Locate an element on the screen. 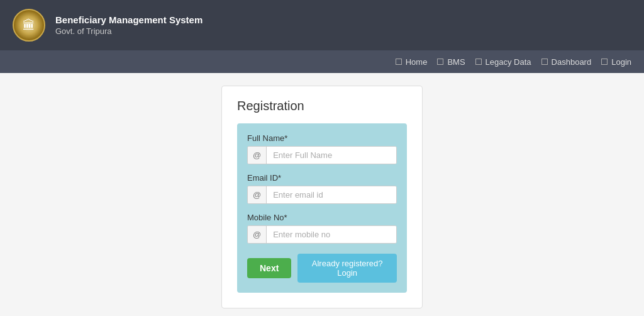  full-name-label: Full Name* is located at coordinates (322, 138).